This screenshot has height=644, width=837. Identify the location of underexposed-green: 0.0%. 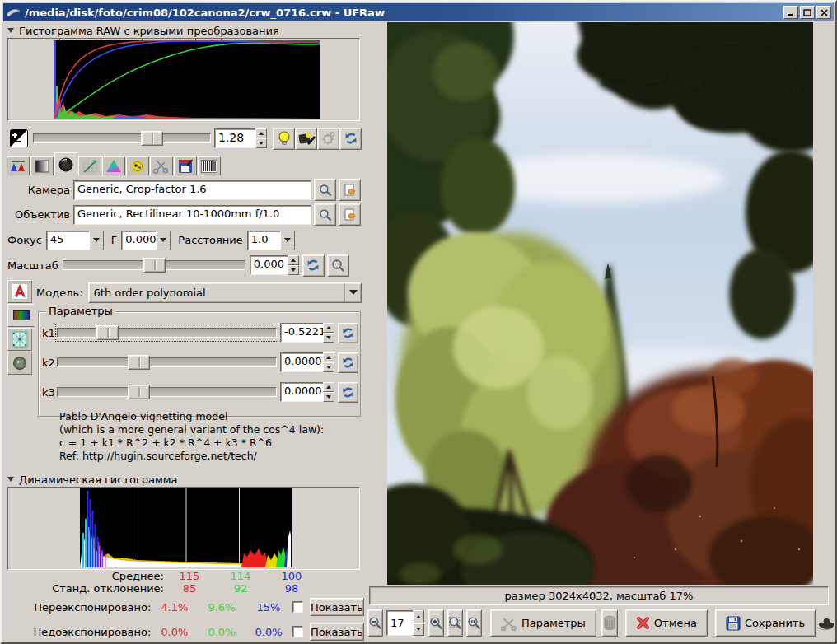
(221, 632).